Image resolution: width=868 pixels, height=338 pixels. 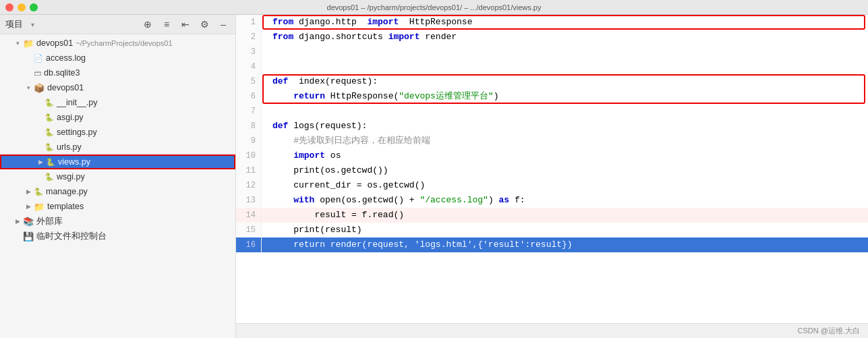 I want to click on line-num-8: 8, so click(x=249, y=126).